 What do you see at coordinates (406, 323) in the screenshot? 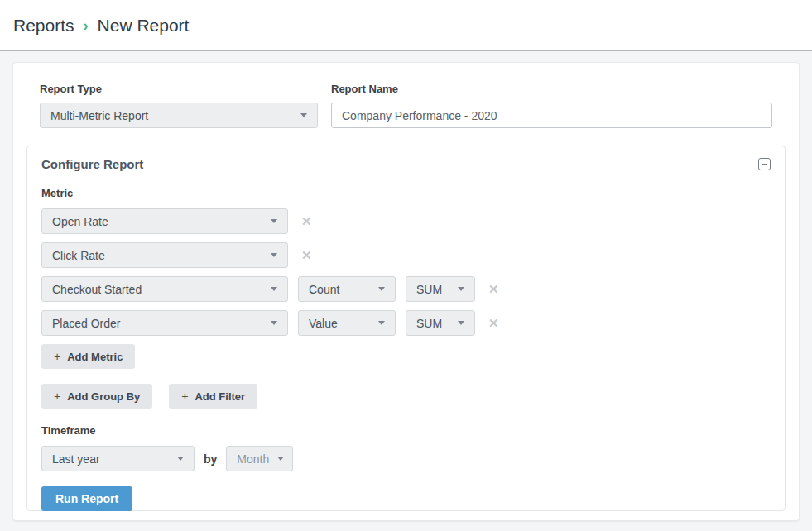
I see `metric-row: Placed Order Value SUM ✕` at bounding box center [406, 323].